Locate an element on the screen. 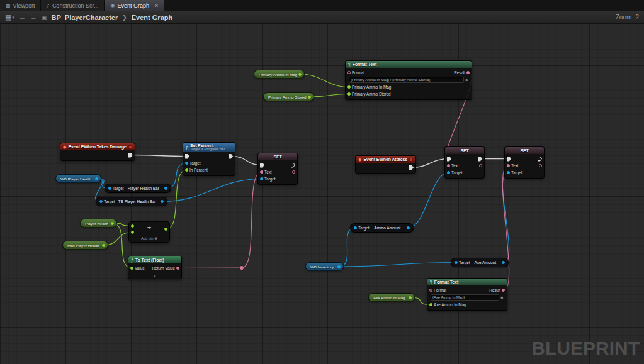  pin-text: Text is located at coordinates (512, 166).